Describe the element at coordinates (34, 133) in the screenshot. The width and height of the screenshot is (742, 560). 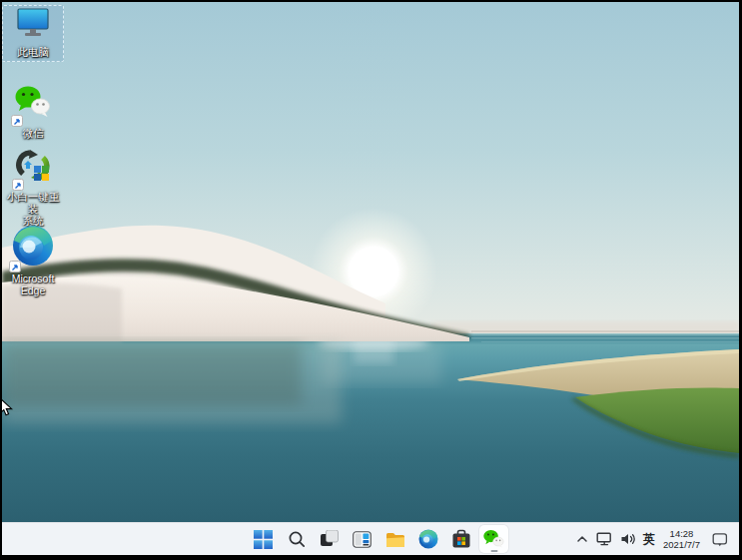
I see `desktop-icon-label: 微信` at that location.